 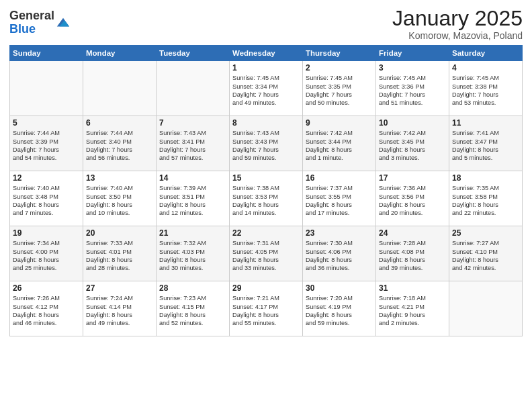 I want to click on day-number-w3-d2: 21, so click(x=193, y=233).